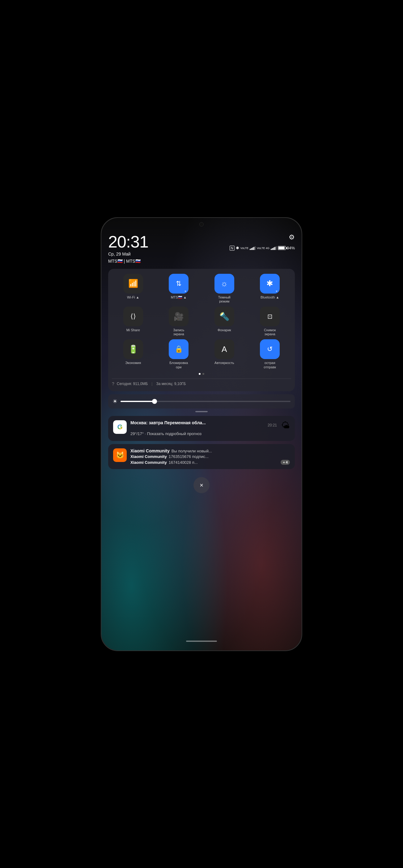 The image size is (403, 868). I want to click on carrier: MTS🇷🇺 | MTS🇷🇺, so click(128, 261).